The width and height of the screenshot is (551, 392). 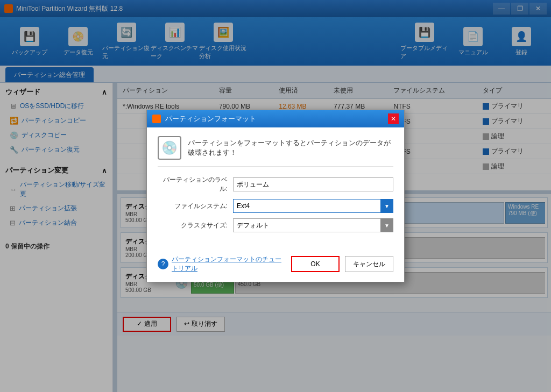 I want to click on help-icon: ?, so click(x=163, y=264).